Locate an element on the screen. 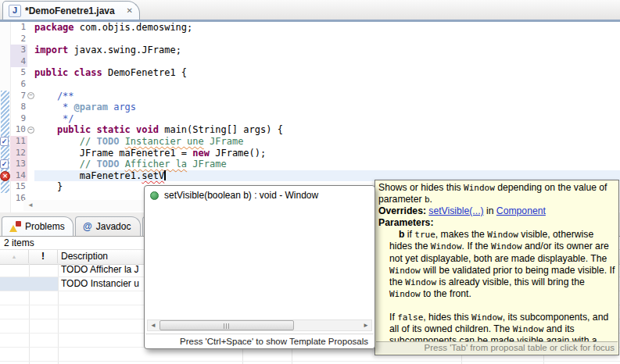 This screenshot has width=620, height=364. text-segment: . is located at coordinates (432, 199).